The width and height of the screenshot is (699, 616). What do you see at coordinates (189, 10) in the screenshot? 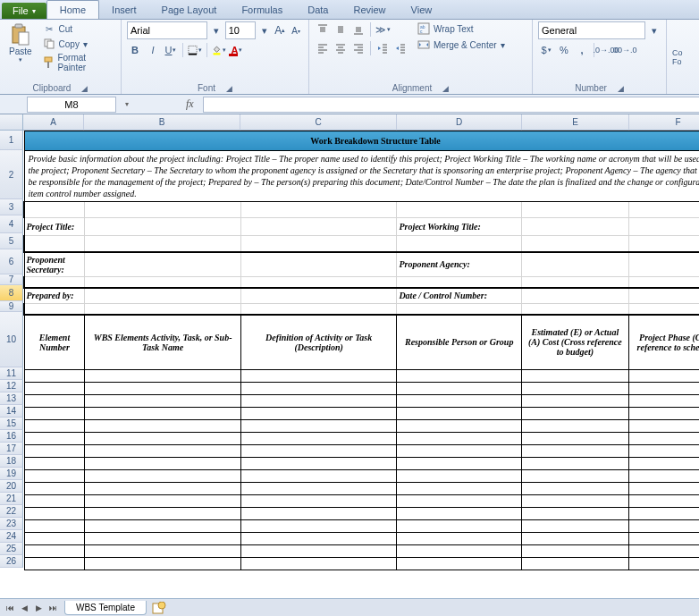
I see `tab-page-layout: Page Layout` at bounding box center [189, 10].